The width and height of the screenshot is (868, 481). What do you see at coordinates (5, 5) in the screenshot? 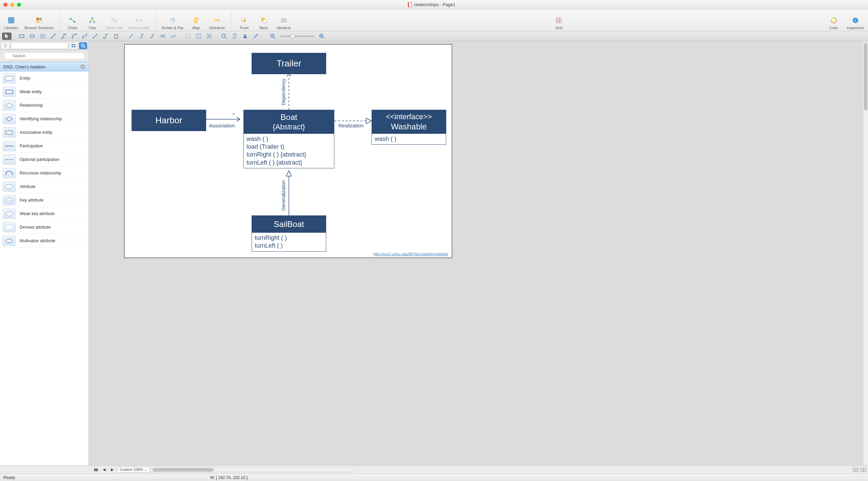
I see `close-window-button` at bounding box center [5, 5].